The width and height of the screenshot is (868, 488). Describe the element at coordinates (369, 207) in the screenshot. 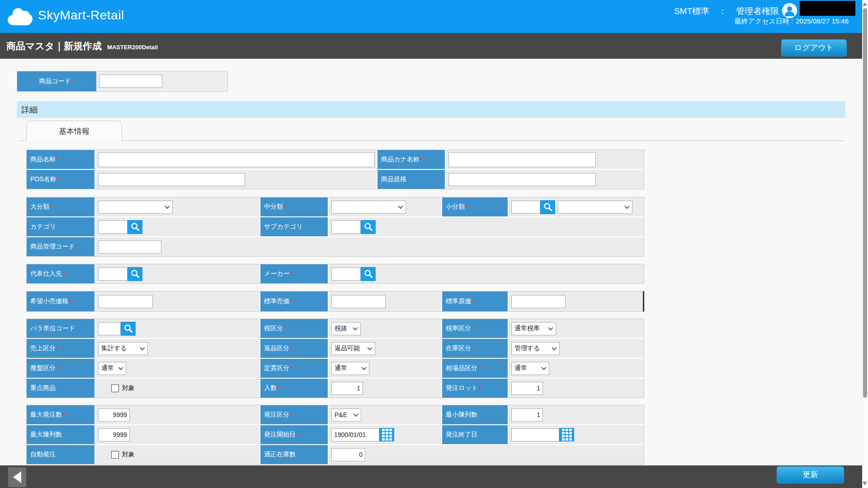

I see `middle-category-select` at that location.